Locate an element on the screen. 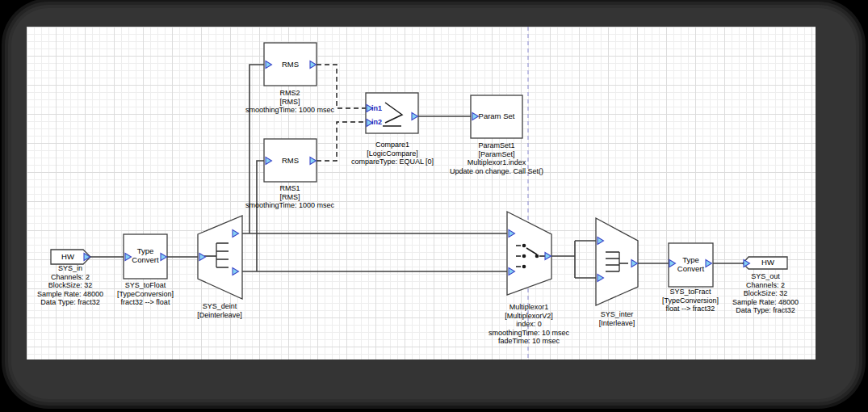 The image size is (868, 412). block-rms2 is located at coordinates (291, 65).